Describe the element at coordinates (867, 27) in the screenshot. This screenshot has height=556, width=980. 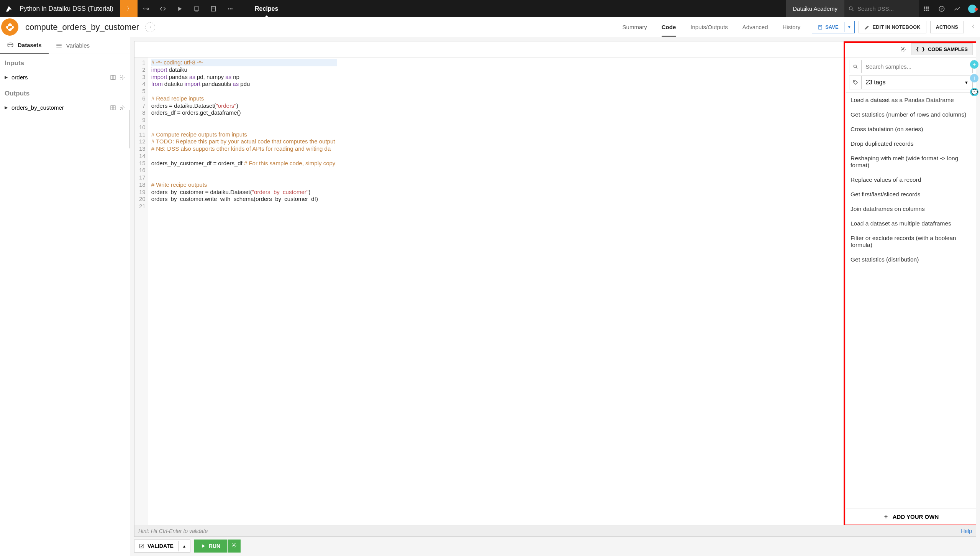
I see `pencil-icon` at that location.